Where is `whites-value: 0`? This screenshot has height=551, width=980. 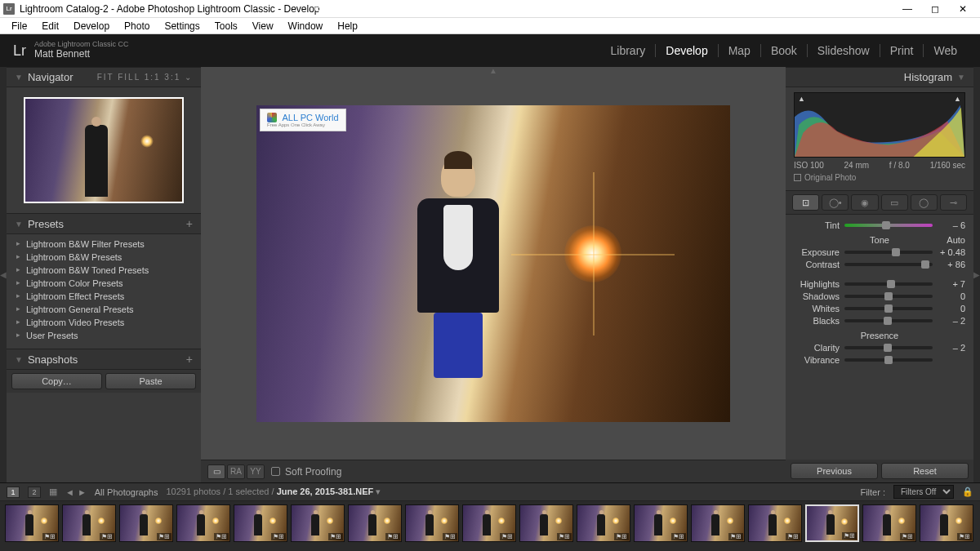
whites-value: 0 is located at coordinates (951, 309).